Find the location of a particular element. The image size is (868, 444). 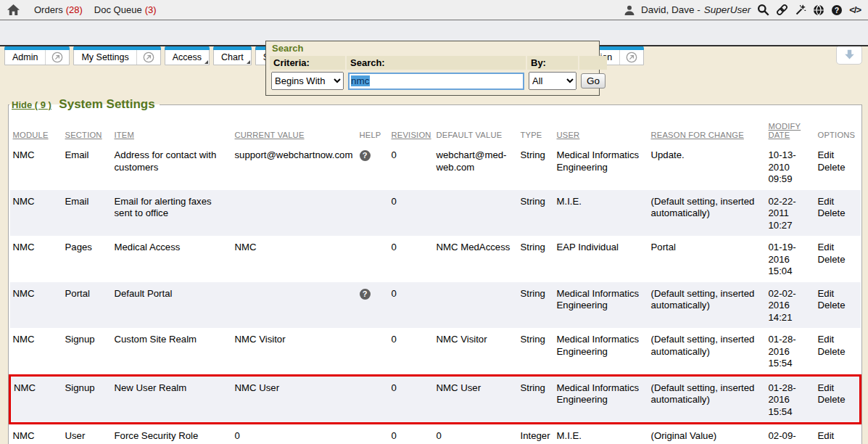

tab-label: Access is located at coordinates (187, 57).